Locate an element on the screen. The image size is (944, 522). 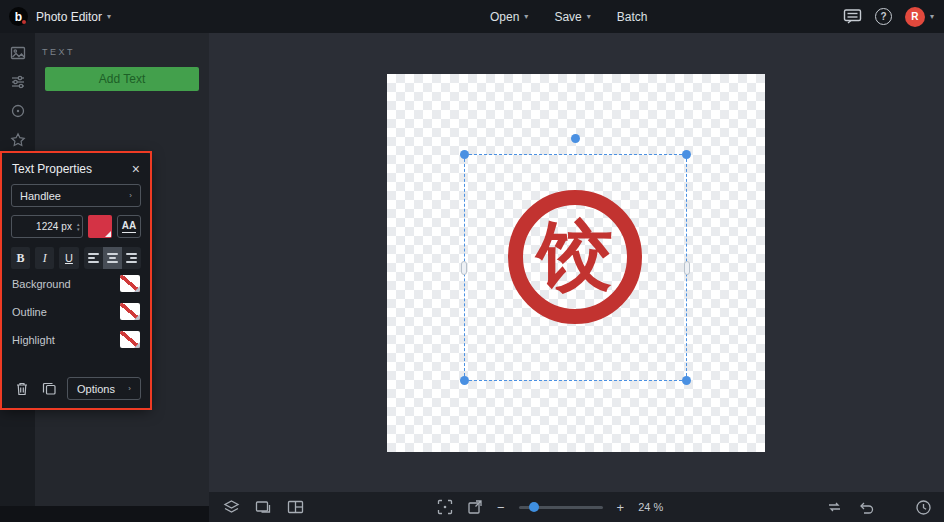
avatar: R is located at coordinates (915, 17).